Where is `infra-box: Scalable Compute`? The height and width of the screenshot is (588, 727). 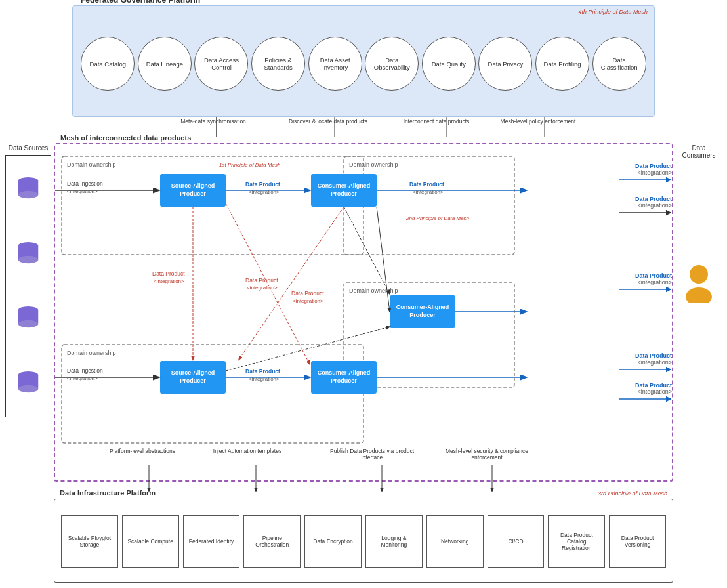
infra-box: Scalable Compute is located at coordinates (151, 541).